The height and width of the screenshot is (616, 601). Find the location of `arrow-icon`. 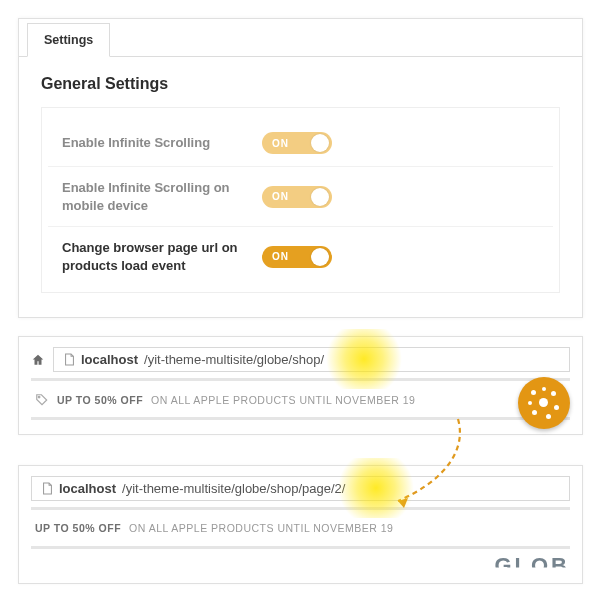

arrow-icon is located at coordinates (428, 464).